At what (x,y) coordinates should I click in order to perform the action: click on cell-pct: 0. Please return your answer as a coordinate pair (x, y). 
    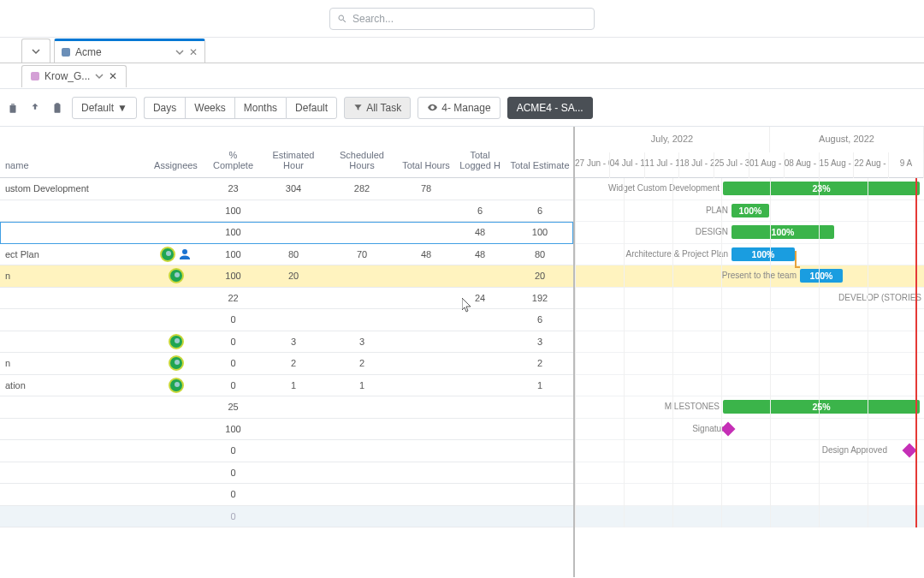
    Looking at the image, I should click on (233, 516).